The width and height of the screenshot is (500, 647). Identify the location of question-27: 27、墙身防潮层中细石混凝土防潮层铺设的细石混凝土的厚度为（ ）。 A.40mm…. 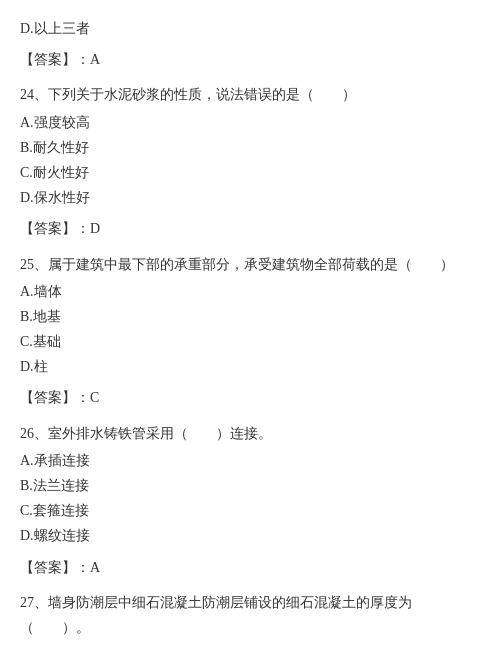
(250, 618).